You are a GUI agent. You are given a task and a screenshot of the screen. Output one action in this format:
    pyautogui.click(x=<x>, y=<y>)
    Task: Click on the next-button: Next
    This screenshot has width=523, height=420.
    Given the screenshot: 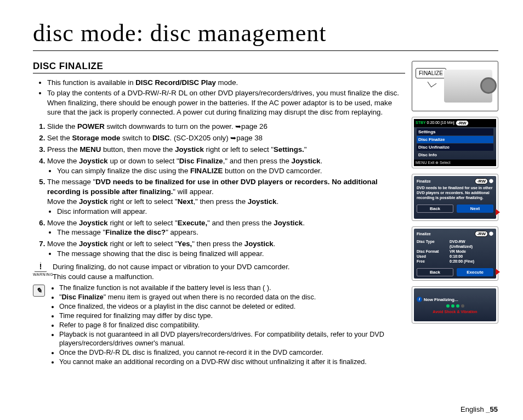 What is the action you would take?
    pyautogui.click(x=475, y=208)
    